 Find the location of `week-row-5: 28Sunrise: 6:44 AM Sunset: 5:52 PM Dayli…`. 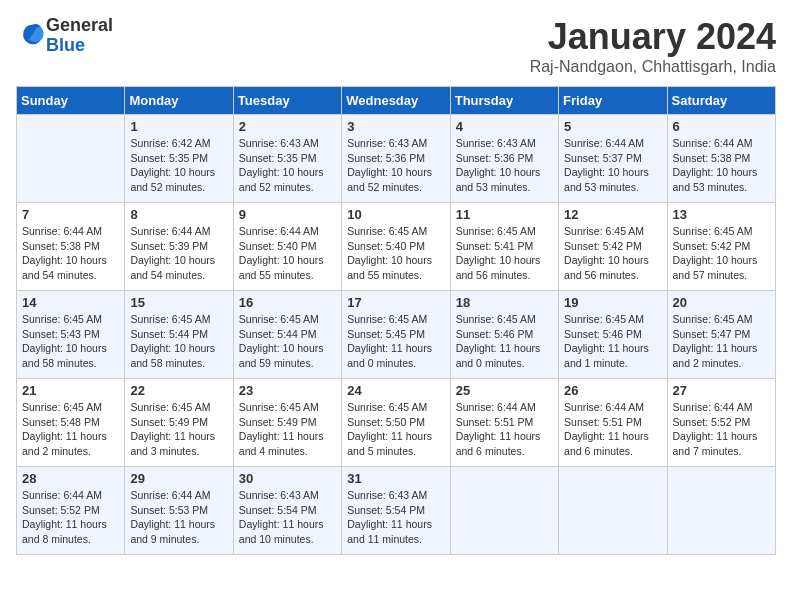

week-row-5: 28Sunrise: 6:44 AM Sunset: 5:52 PM Dayli… is located at coordinates (396, 511).